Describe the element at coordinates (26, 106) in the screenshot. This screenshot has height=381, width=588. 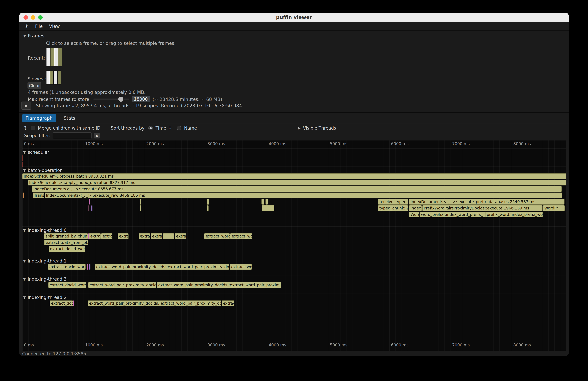
I see `play-button: ▶` at that location.